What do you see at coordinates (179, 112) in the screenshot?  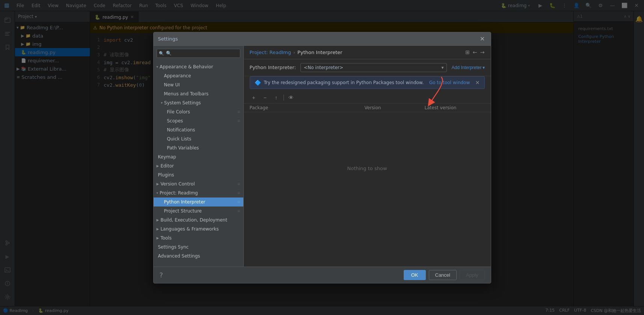 I see `nav-label: File Colors` at bounding box center [179, 112].